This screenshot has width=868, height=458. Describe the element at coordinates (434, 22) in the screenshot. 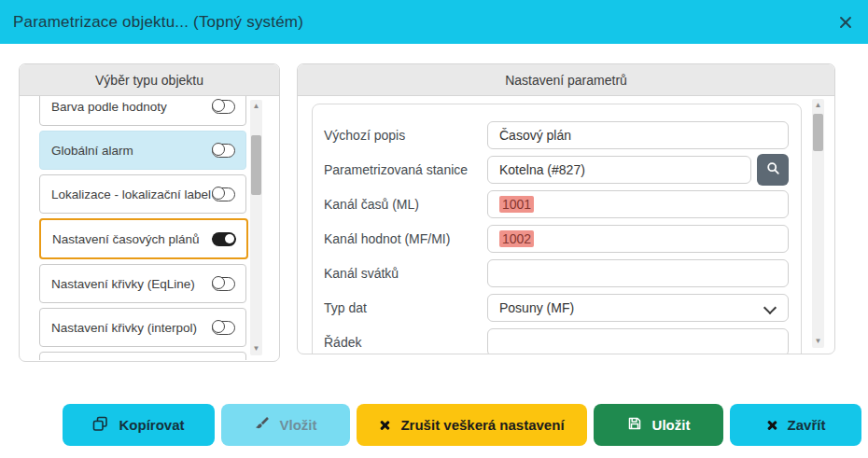

I see `dialog-titlebar: Parametrizace objektu... (Topný systém)` at that location.